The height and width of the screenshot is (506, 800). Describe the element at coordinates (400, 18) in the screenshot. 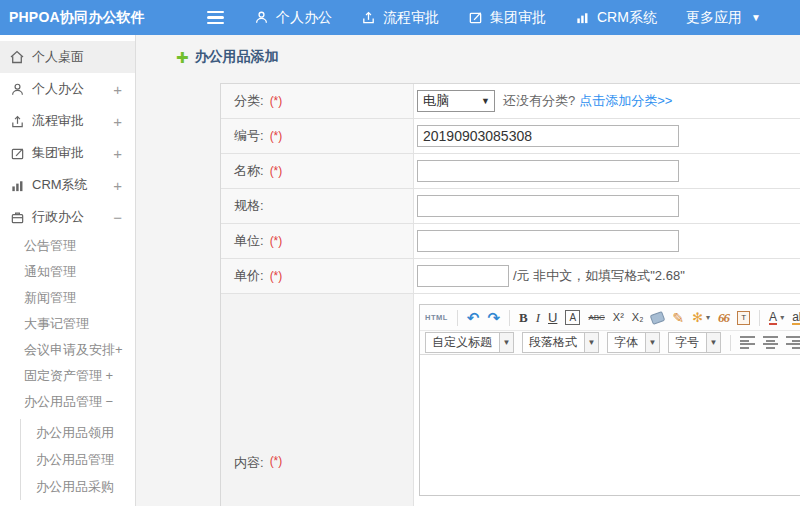

I see `nav-workflow-approval: 流程审批` at that location.